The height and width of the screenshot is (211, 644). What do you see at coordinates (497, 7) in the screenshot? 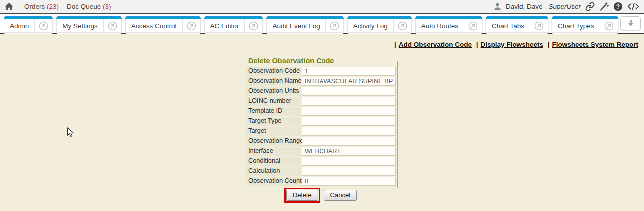
I see `person-icon` at bounding box center [497, 7].